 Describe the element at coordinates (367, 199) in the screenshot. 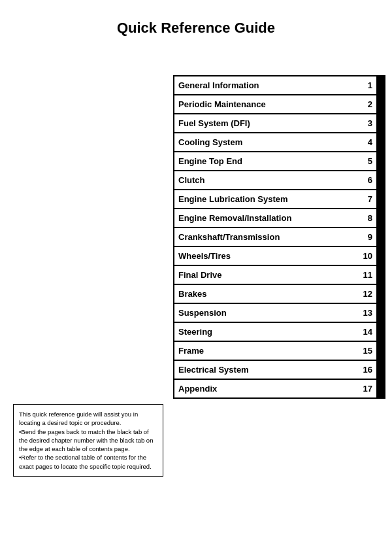

I see `toc-number: 7` at that location.